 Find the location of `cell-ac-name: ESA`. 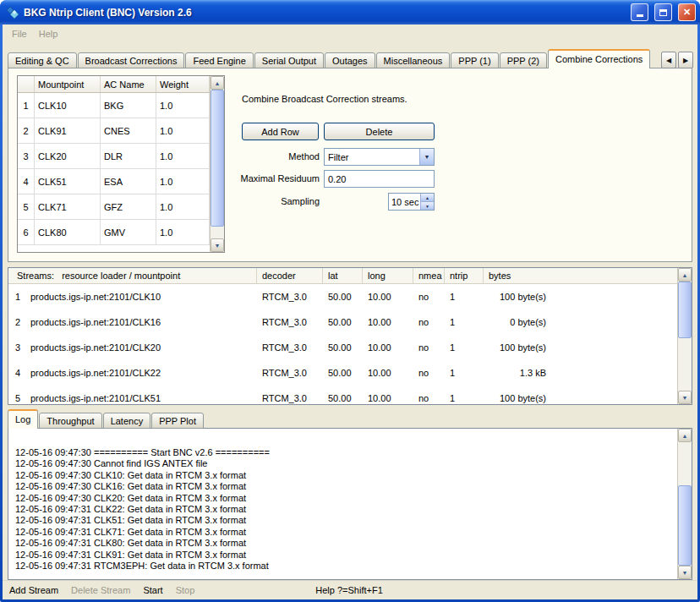

cell-ac-name: ESA is located at coordinates (129, 181).